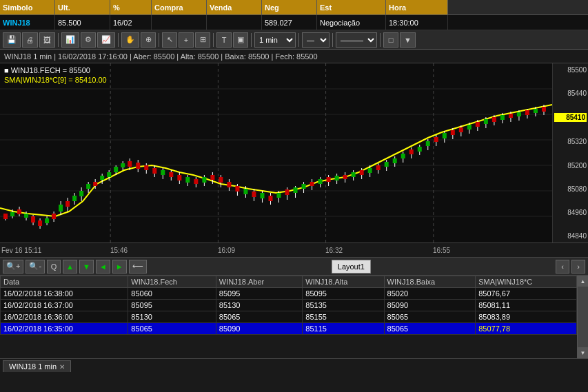  Describe the element at coordinates (47, 40) in the screenshot. I see `img-btn: 🖼` at that location.